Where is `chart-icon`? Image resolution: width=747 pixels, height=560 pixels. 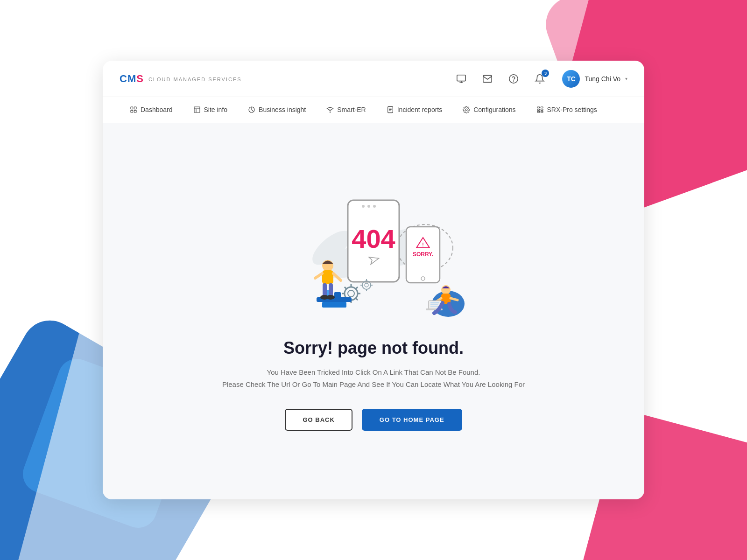 chart-icon is located at coordinates (252, 110).